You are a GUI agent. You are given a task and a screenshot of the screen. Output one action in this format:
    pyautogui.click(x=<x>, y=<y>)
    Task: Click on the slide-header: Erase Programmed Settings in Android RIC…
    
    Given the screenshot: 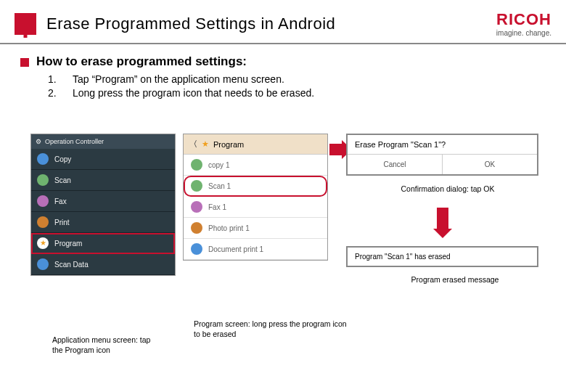 What is the action you would take?
    pyautogui.click(x=283, y=22)
    